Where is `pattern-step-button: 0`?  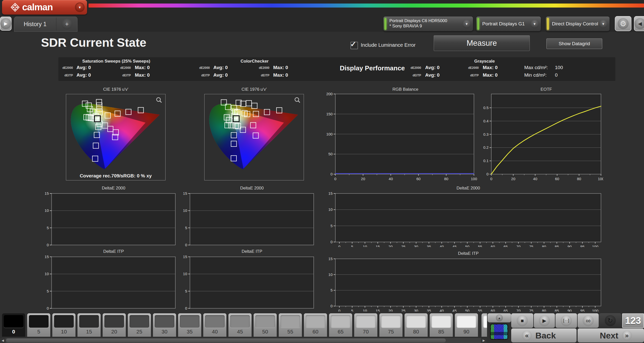 pattern-step-button: 0 is located at coordinates (14, 325).